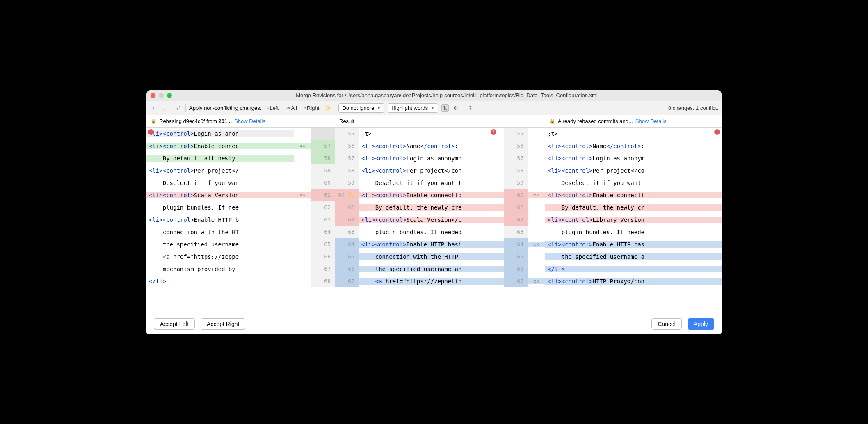  Describe the element at coordinates (693, 108) in the screenshot. I see `change-count: 8 changes. 1 conflict.` at that location.